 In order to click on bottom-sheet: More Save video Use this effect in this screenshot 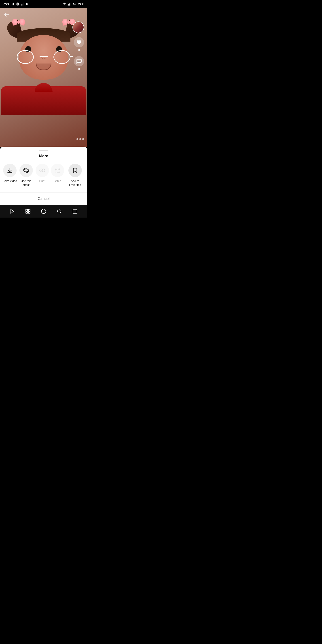, I will do `click(44, 176)`.